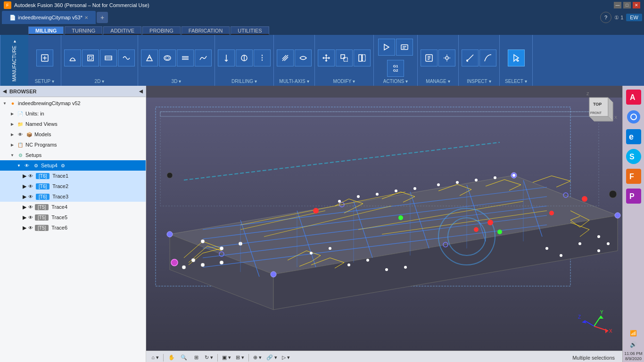  What do you see at coordinates (405, 47) in the screenshot?
I see `post-button` at bounding box center [405, 47].